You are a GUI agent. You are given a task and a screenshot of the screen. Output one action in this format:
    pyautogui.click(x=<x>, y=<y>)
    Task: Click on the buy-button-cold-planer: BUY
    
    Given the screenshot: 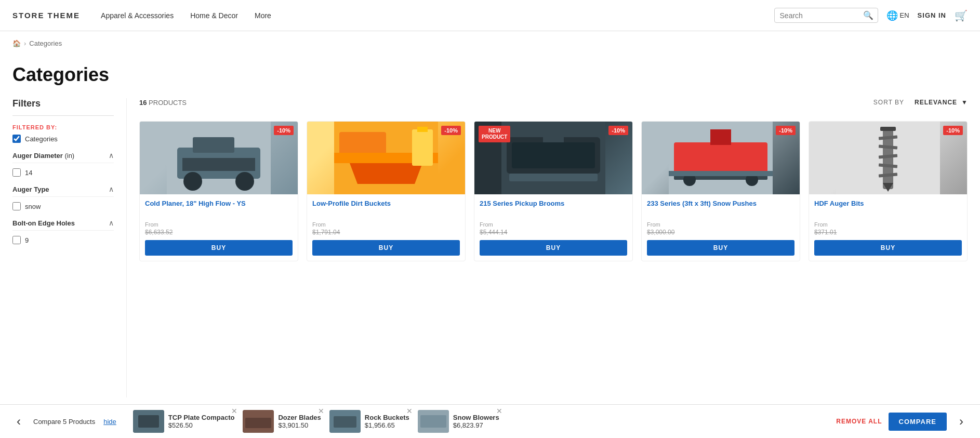 What is the action you would take?
    pyautogui.click(x=219, y=248)
    